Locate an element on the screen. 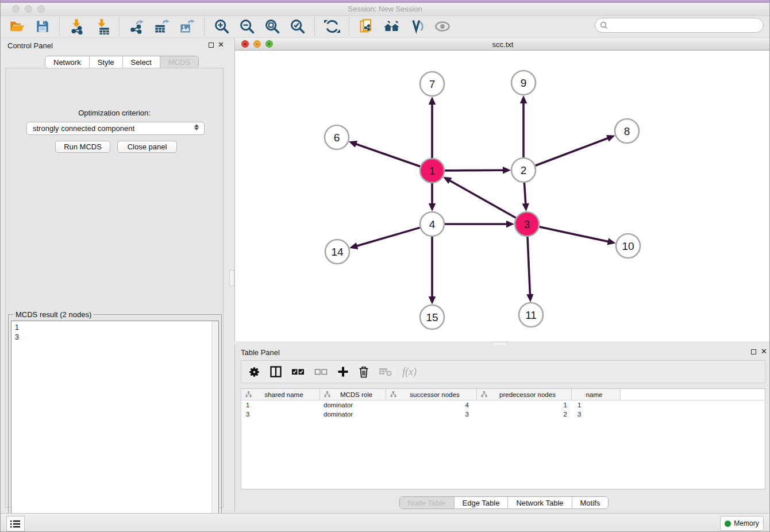  table-body: 1dominator4113dominator323 is located at coordinates (503, 410).